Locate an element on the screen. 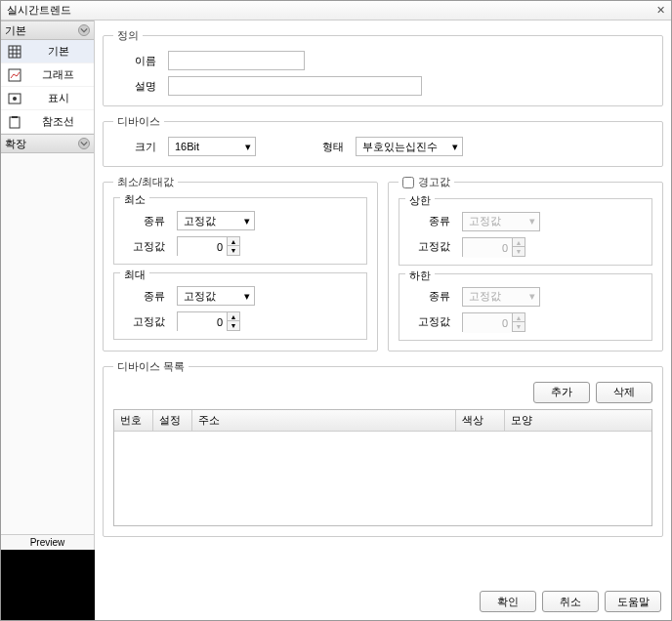  grid-body is located at coordinates (383, 478).